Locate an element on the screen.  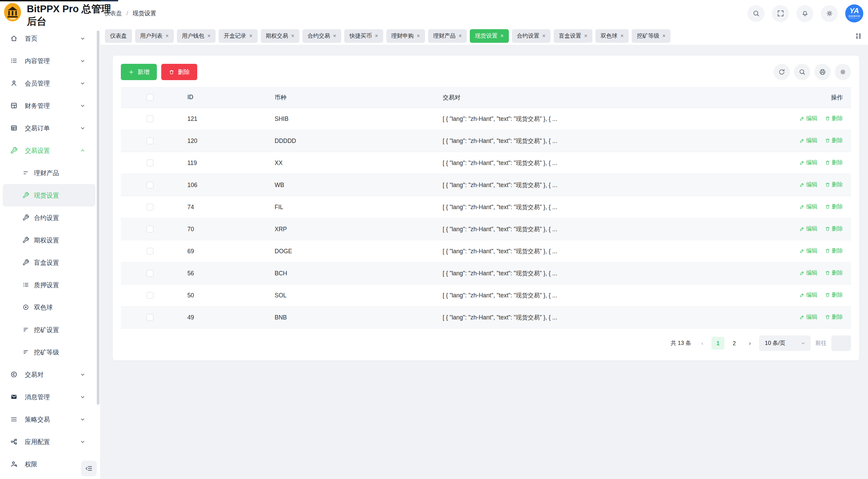
sidebar-subitem-double-color-ball: 双色球 is located at coordinates (46, 307).